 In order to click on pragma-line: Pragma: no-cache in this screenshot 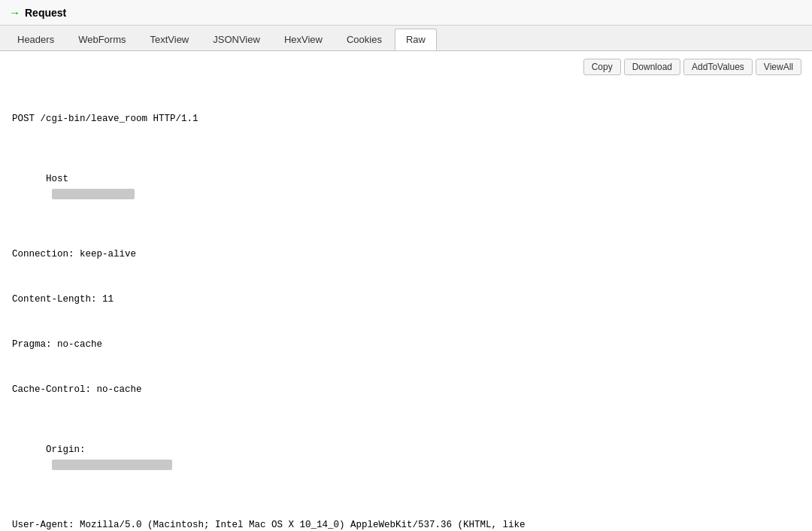, I will do `click(406, 344)`.